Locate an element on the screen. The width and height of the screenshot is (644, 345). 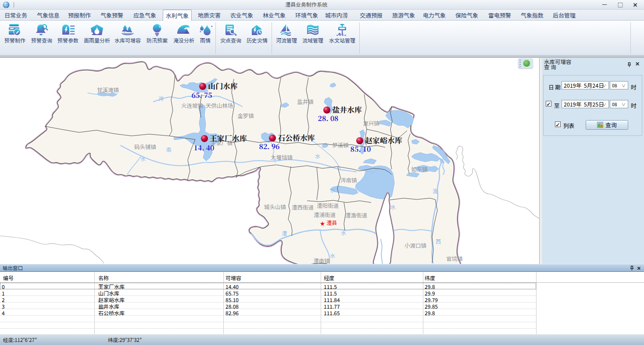
svg-text: 澧南镇 is located at coordinates (322, 260).